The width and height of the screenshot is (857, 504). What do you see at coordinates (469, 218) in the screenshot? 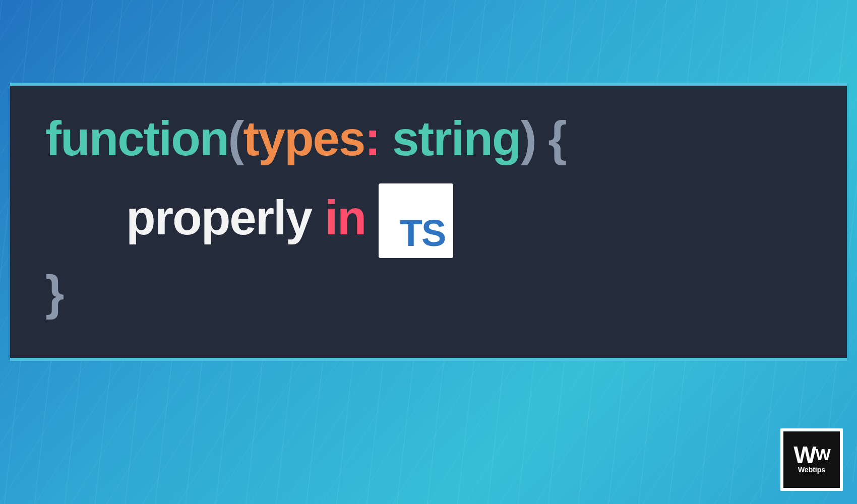
I see `code-line-2: properly in TS` at bounding box center [469, 218].